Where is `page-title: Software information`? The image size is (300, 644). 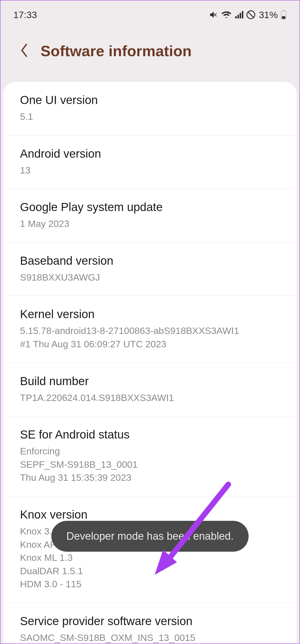
page-title: Software information is located at coordinates (116, 51).